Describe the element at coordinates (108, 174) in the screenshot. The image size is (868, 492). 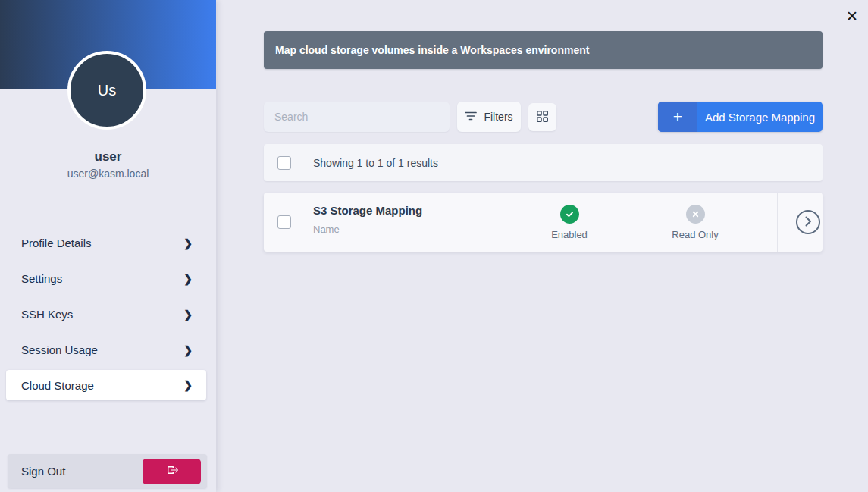
I see `user-email: user@kasm.local` at that location.